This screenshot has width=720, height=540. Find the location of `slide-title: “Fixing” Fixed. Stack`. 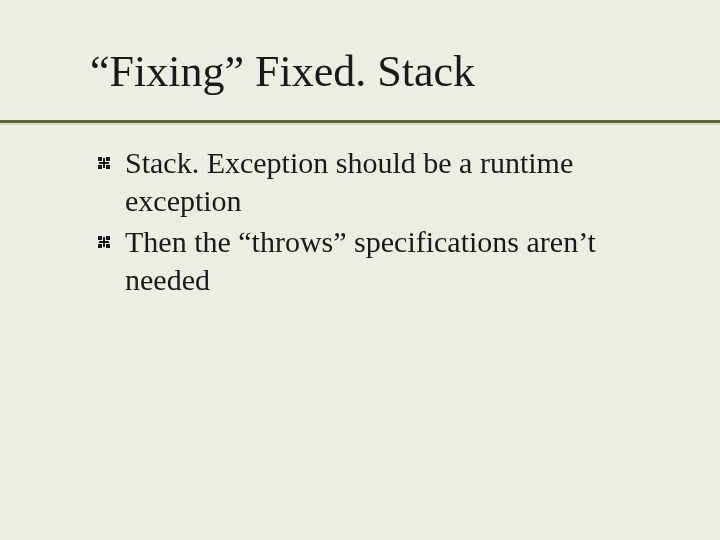

slide-title: “Fixing” Fixed. Stack is located at coordinates (405, 72).